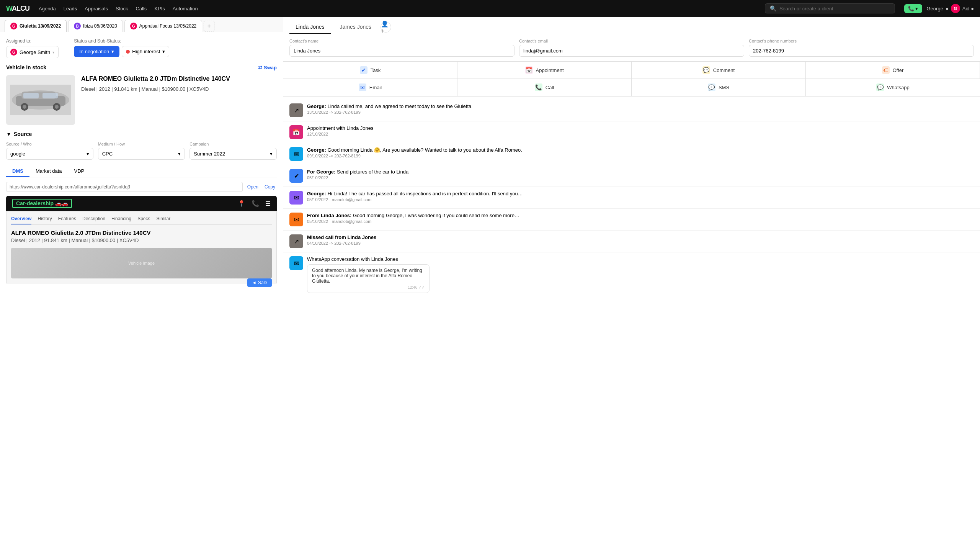 The height and width of the screenshot is (550, 980). I want to click on list-item: ✉ George: Good morning Linda 🤗, Are you …, so click(632, 154).